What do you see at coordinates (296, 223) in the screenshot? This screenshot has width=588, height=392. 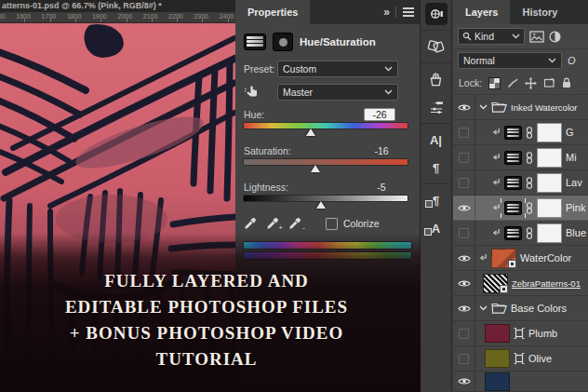 I see `eyedropper-minus-icon: -` at bounding box center [296, 223].